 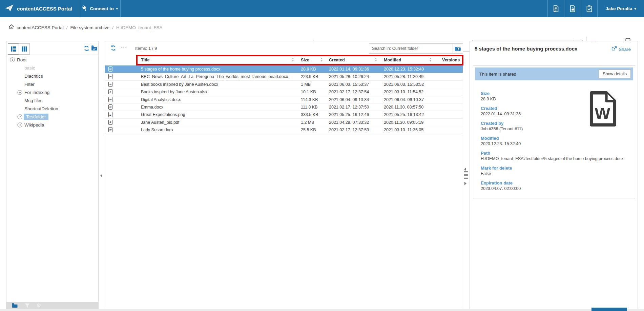 What do you see at coordinates (603, 110) in the screenshot?
I see `word-document-icon: W` at bounding box center [603, 110].